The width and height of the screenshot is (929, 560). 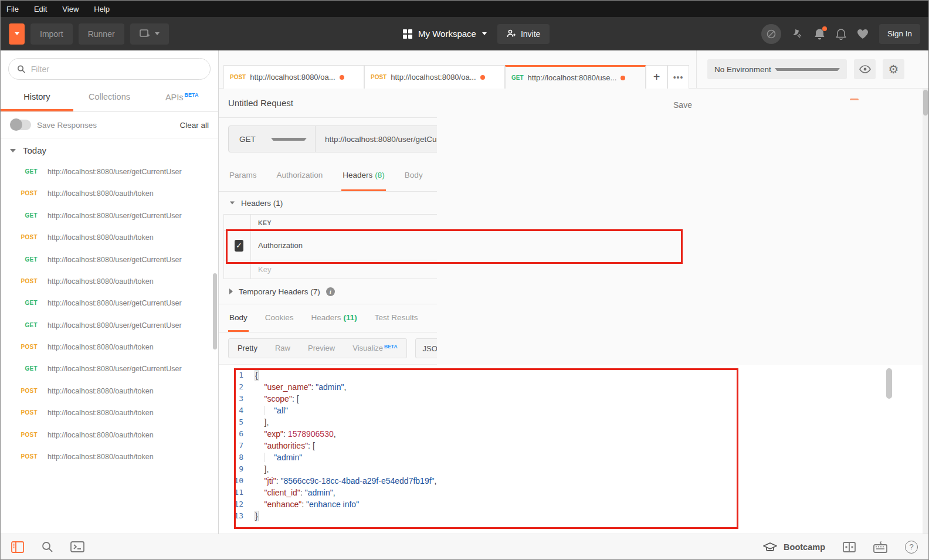 What do you see at coordinates (575, 77) in the screenshot?
I see `request-tab: GEThttp://localhost:8080/use...` at bounding box center [575, 77].